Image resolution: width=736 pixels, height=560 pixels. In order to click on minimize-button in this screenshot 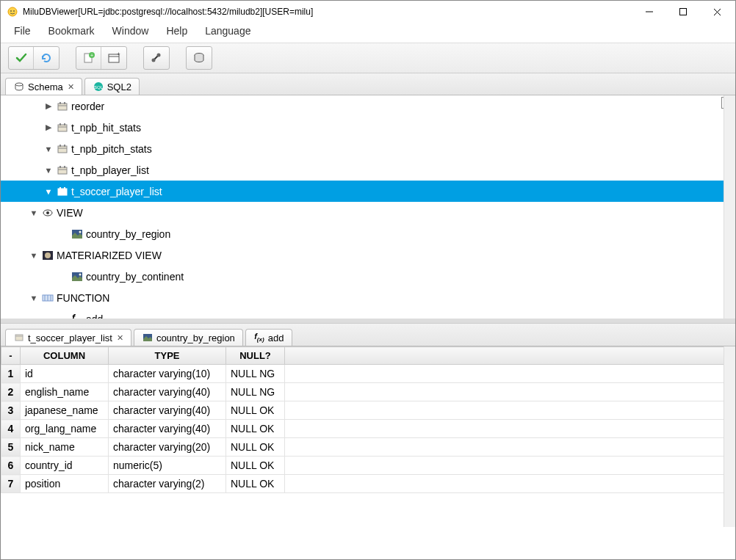, I will do `click(649, 12)`.